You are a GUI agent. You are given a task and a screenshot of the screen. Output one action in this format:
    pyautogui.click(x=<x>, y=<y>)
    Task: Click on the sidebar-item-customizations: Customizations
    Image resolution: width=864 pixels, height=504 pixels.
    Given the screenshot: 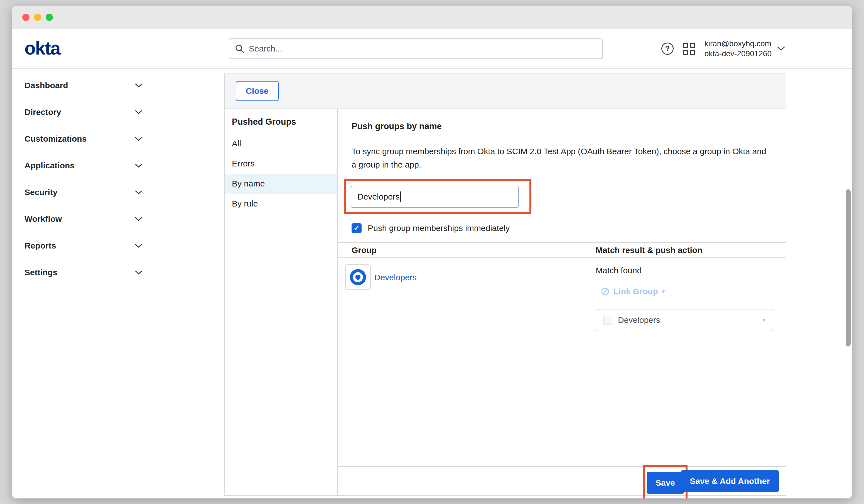 What is the action you would take?
    pyautogui.click(x=84, y=139)
    